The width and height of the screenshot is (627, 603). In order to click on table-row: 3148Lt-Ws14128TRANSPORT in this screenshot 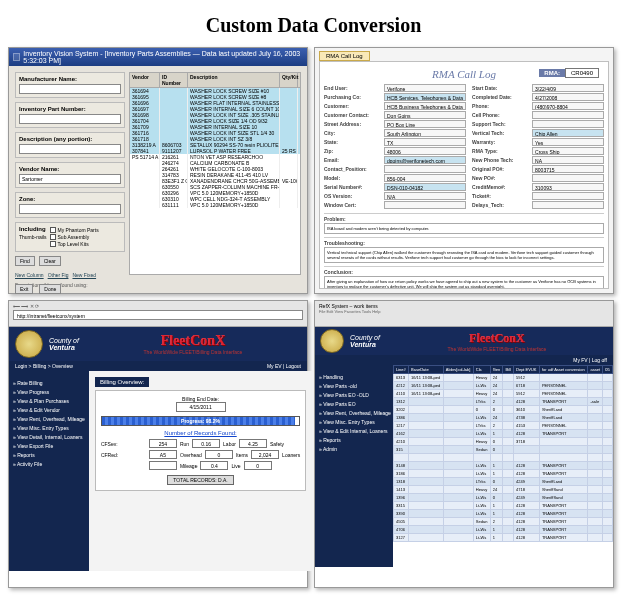, I will do `click(504, 466)`.